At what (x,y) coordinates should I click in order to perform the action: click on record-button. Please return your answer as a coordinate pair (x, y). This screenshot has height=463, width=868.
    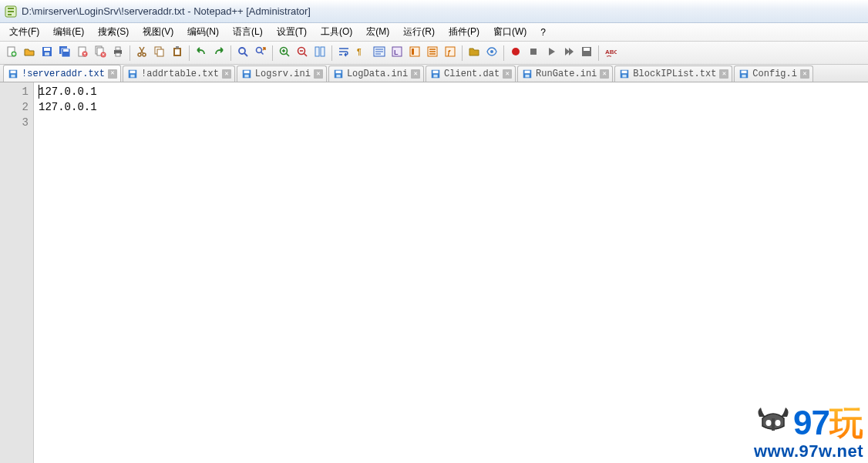
    Looking at the image, I should click on (516, 53).